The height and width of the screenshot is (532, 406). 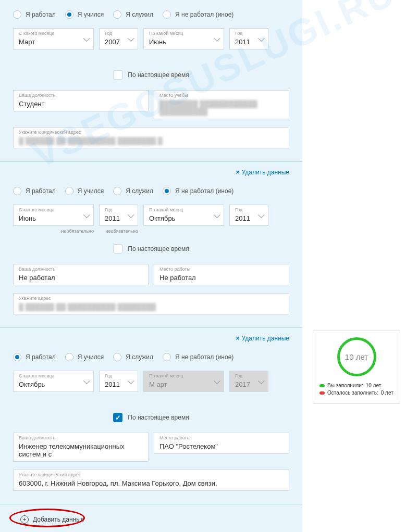 What do you see at coordinates (81, 447) in the screenshot?
I see `position-input: Ваша должностьИнженер телекоммуникационн…` at bounding box center [81, 447].